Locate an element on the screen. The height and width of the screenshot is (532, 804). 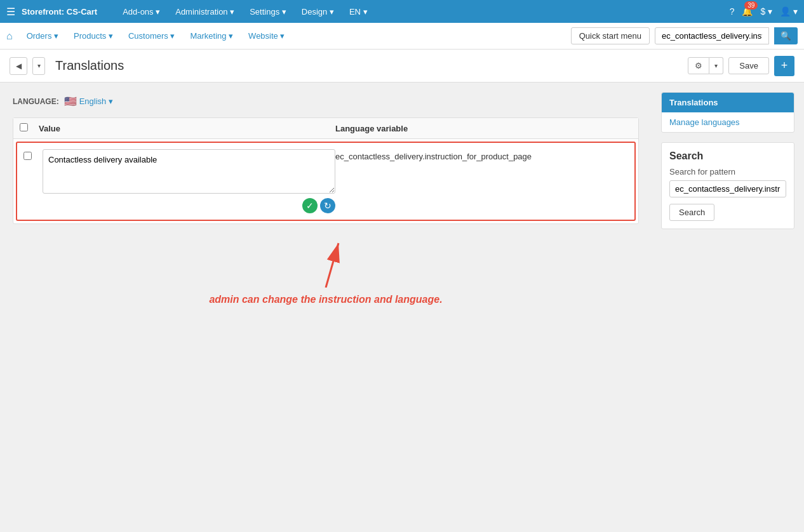
annotation-text: admin can change the instruction and lan… is located at coordinates (326, 300).